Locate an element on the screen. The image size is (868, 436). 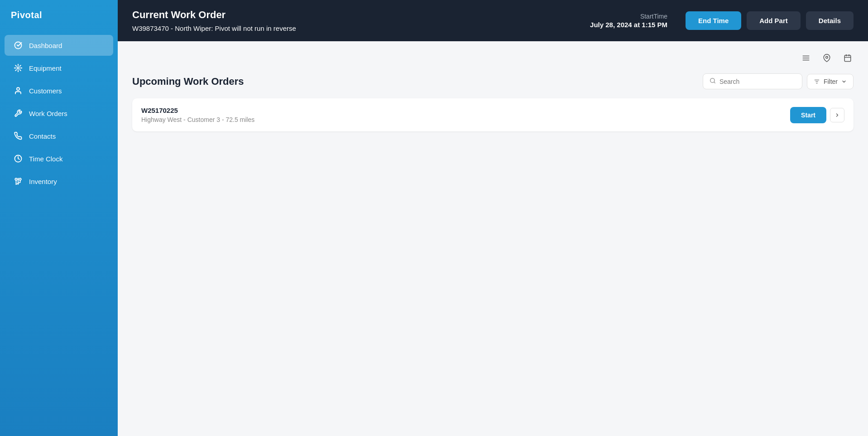
sidebar-item-time-clock: Time Clock is located at coordinates (59, 159).